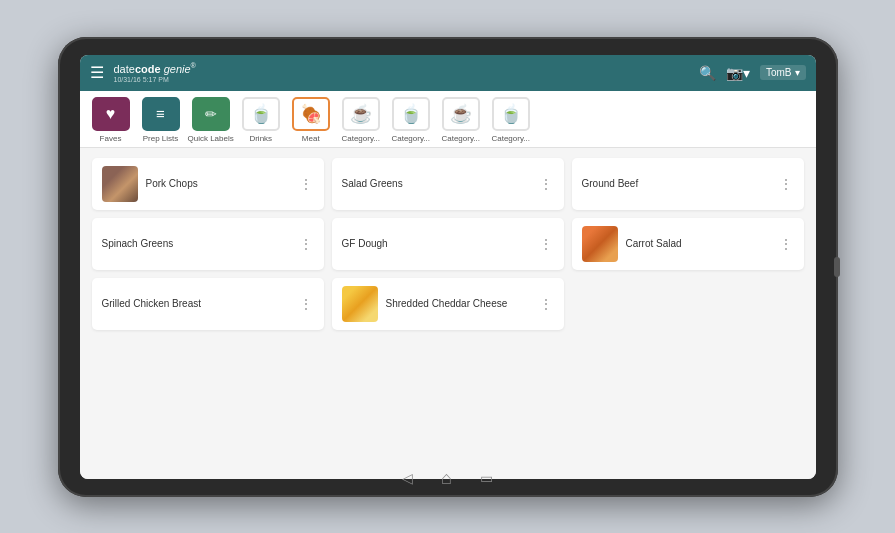 The height and width of the screenshot is (533, 895). I want to click on food-card-salad-greens: Salad Greens ⋮, so click(448, 184).